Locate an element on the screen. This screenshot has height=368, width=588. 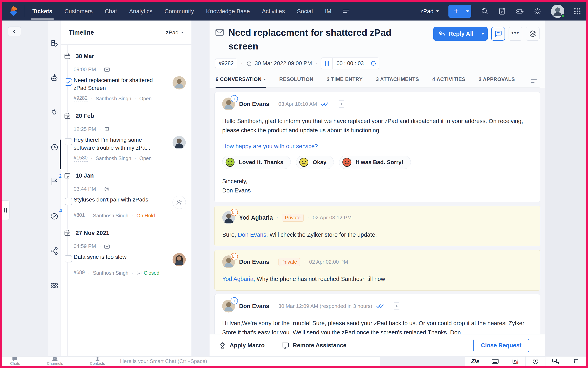
timer-pause-button is located at coordinates (327, 63).